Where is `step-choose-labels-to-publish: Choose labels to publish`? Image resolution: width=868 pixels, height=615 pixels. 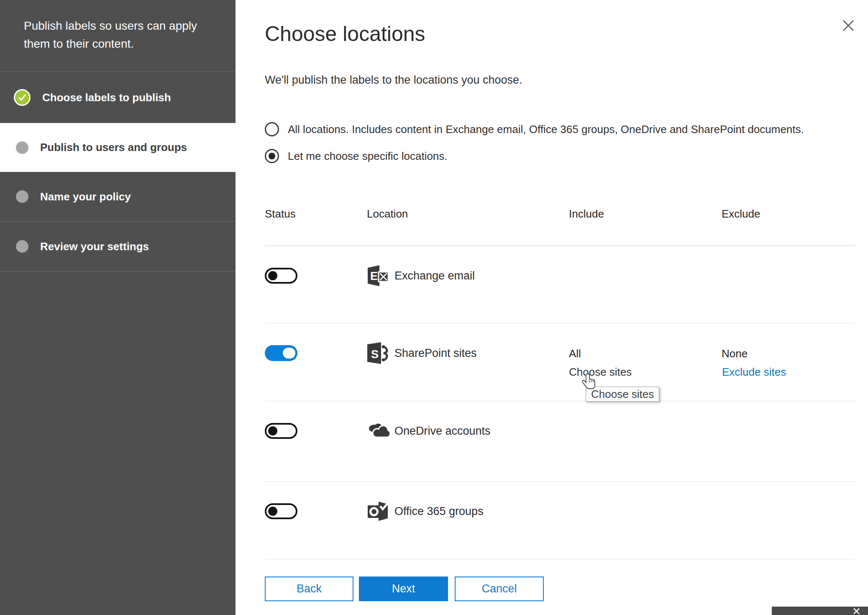
step-choose-labels-to-publish: Choose labels to publish is located at coordinates (118, 97).